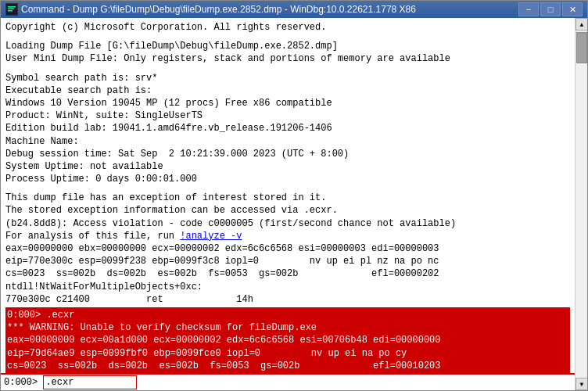  What do you see at coordinates (288, 287) in the screenshot?
I see `line-20: ntdll!NtWaitForMultipleObjects+0xc:` at bounding box center [288, 287].